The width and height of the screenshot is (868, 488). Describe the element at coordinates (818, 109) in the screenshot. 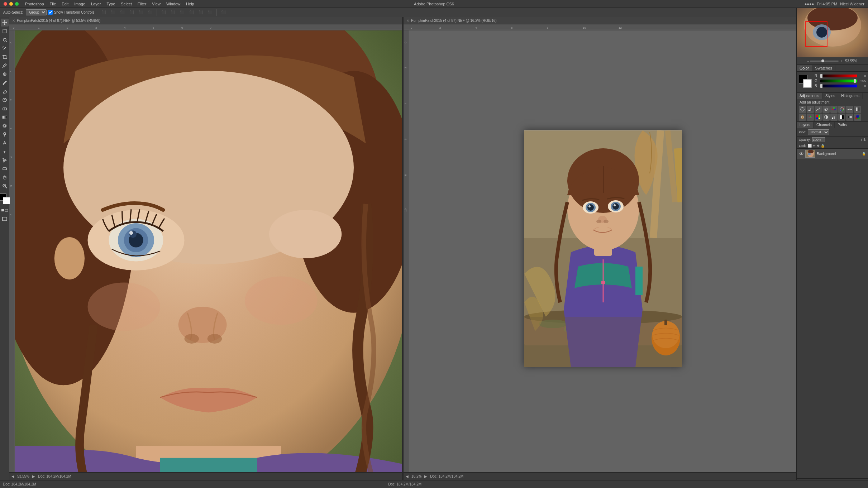

I see `curves-icon` at that location.